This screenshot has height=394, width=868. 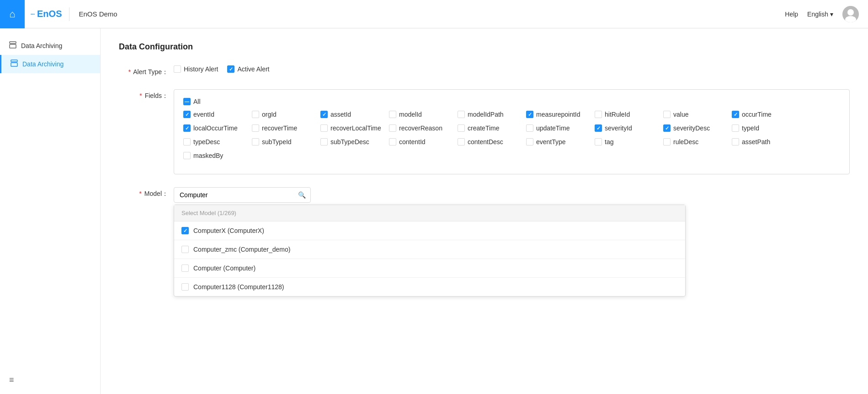 I want to click on field-item-severityDesc: severityDesc, so click(x=695, y=128).